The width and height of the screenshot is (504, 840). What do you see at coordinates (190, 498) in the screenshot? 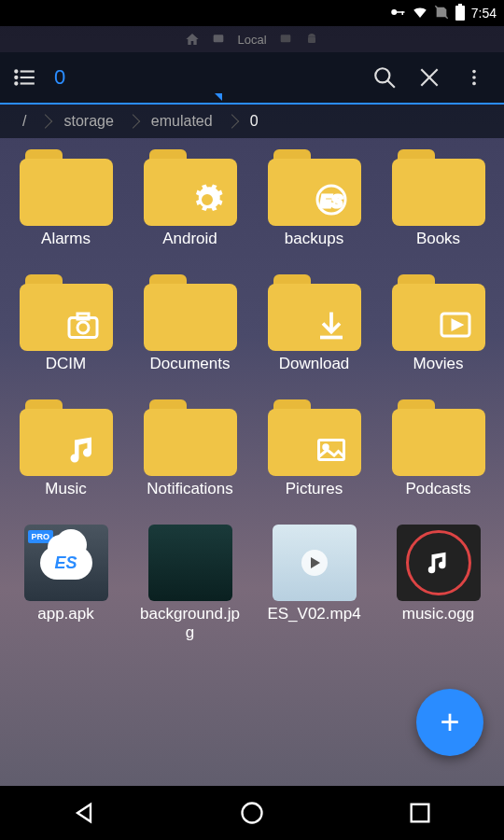
I see `folder-label: Notifications` at bounding box center [190, 498].